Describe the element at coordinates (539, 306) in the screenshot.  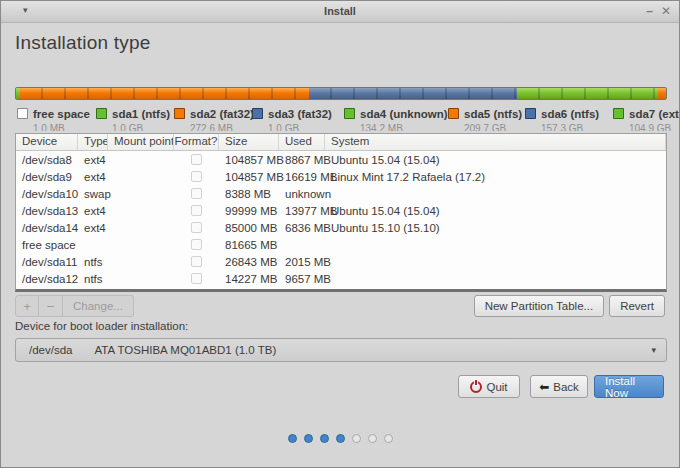
I see `new-partition-table-button: New Partition Table...` at that location.